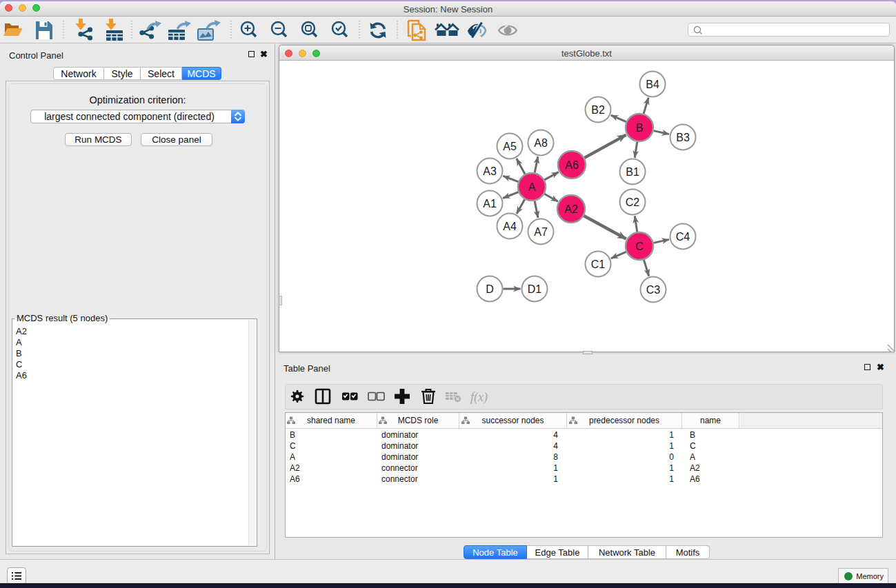 This screenshot has height=588, width=896. What do you see at coordinates (541, 143) in the screenshot?
I see `svg-text: A8` at bounding box center [541, 143].